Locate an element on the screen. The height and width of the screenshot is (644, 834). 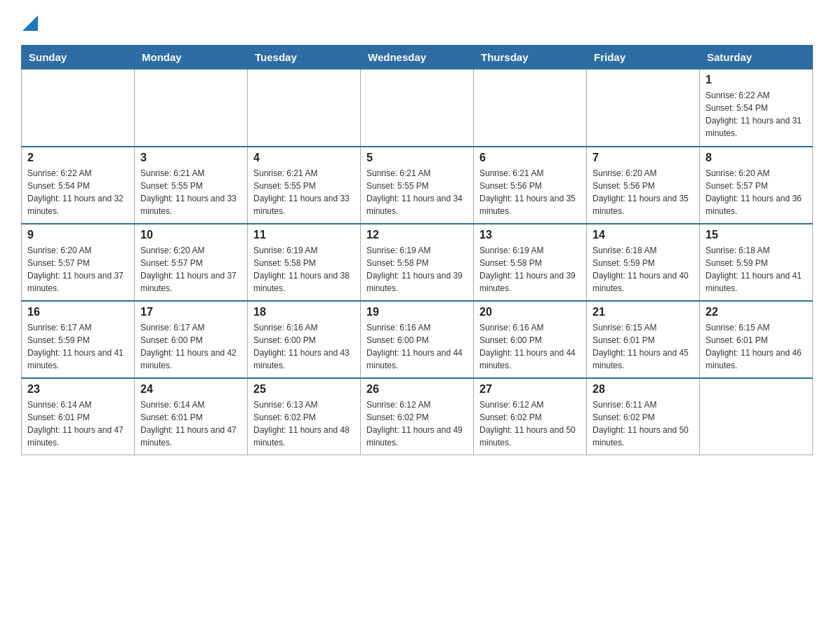
calendar-day-cell: 12Sunrise: 6:19 AMSunset: 5:58 PMDayligh… is located at coordinates (417, 262).